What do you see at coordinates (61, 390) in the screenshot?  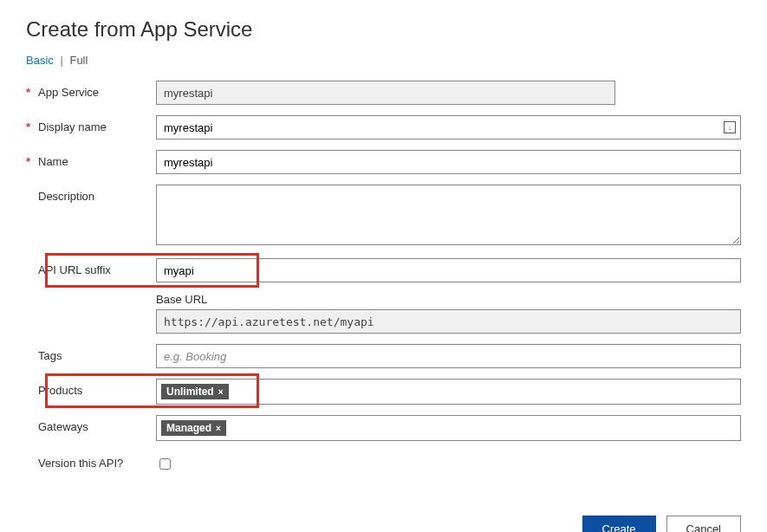 I see `label-products: Products` at bounding box center [61, 390].